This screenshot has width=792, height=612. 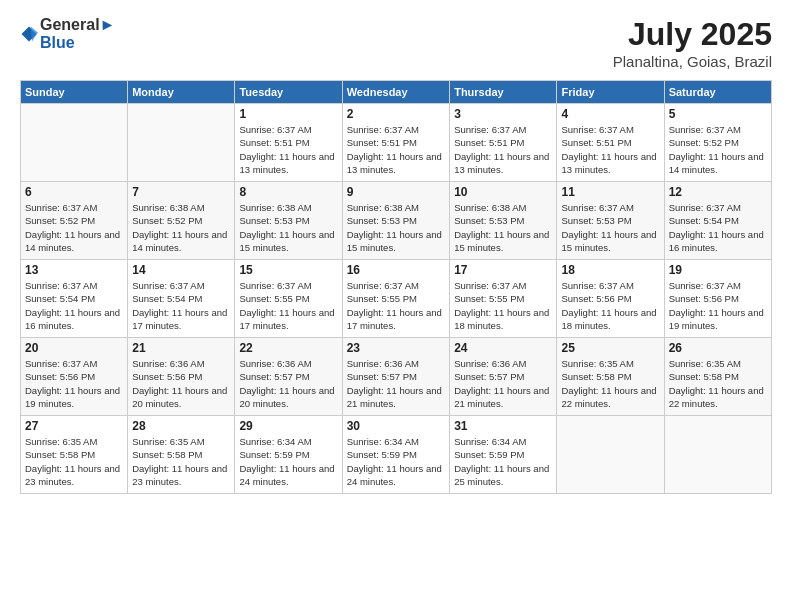 I want to click on day-number: 5, so click(x=718, y=114).